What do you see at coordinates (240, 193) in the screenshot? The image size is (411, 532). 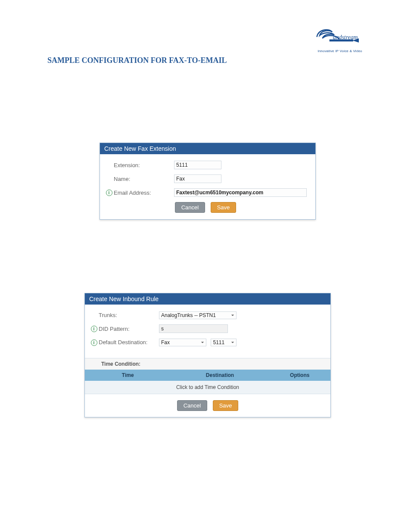 I see `email-input` at bounding box center [240, 193].